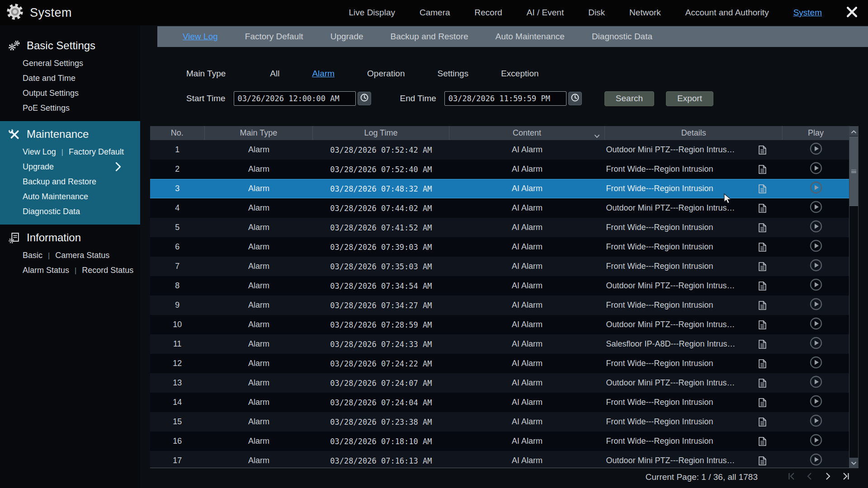  Describe the element at coordinates (727, 13) in the screenshot. I see `topnav-item-account-and-authority: Account and Authority` at that location.